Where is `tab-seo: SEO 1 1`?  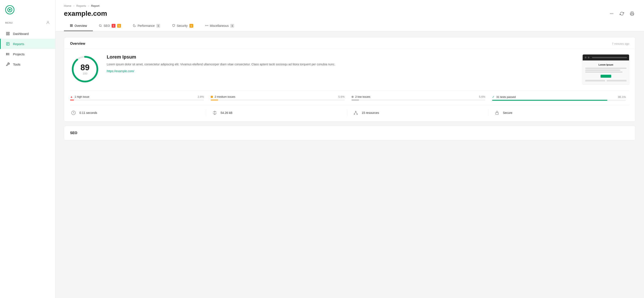
tab-seo: SEO 1 1 is located at coordinates (110, 26).